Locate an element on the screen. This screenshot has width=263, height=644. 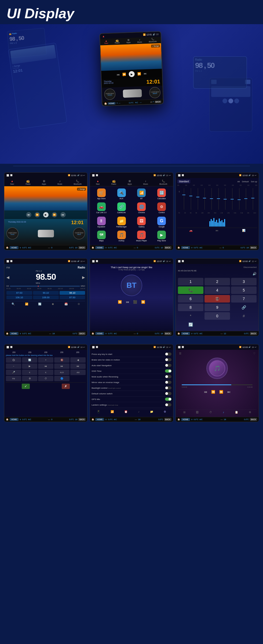
steer-am: AM is located at coordinates (78, 372).